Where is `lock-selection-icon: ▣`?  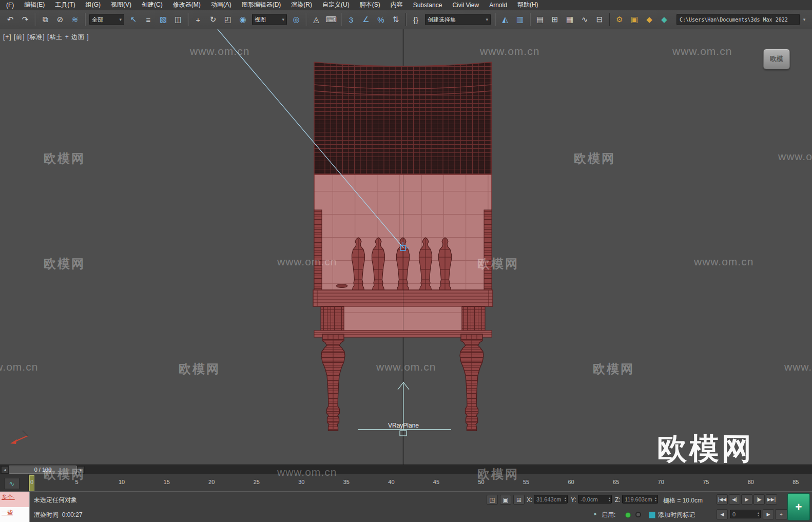 lock-selection-icon: ▣ is located at coordinates (506, 500).